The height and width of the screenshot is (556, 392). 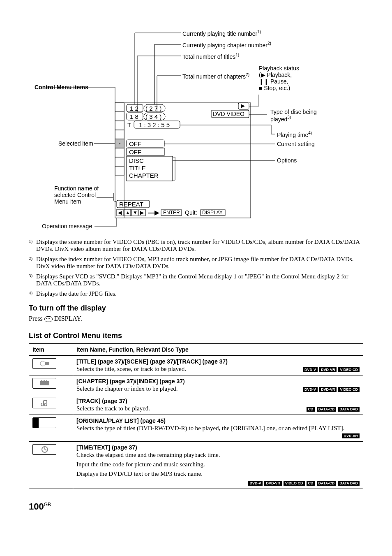 I want to click on label-selected-item: Selected item, so click(x=76, y=144).